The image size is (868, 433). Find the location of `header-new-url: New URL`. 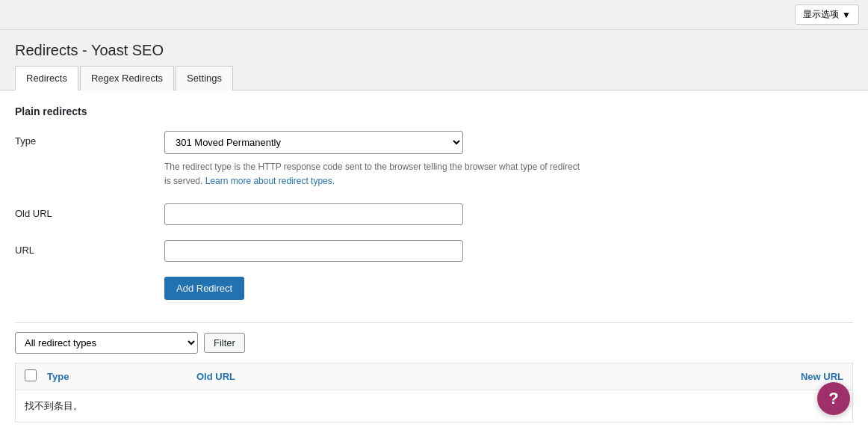

header-new-url: New URL is located at coordinates (681, 377).